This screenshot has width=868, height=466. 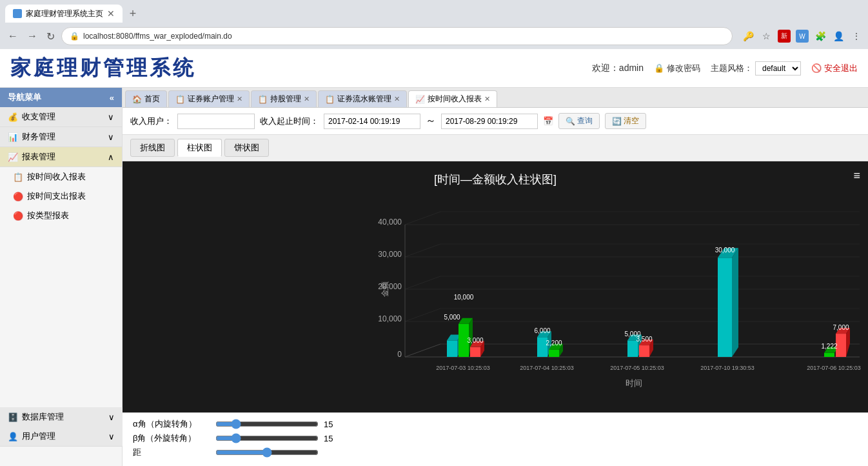 What do you see at coordinates (756, 68) in the screenshot?
I see `theme-selector: 主题风格： default` at bounding box center [756, 68].